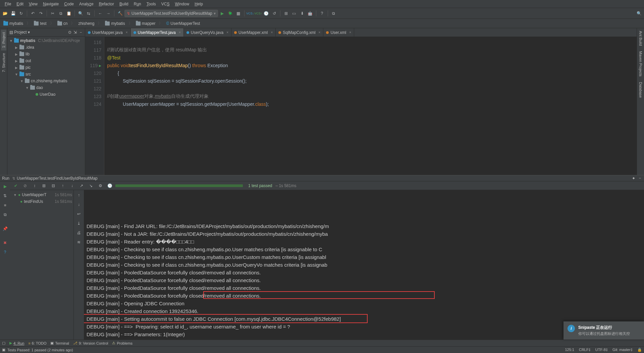 The image size is (644, 353). What do you see at coordinates (42, 202) in the screenshot?
I see `test-tree-item: ● testFindUs 1s 581ms` at bounding box center [42, 202].